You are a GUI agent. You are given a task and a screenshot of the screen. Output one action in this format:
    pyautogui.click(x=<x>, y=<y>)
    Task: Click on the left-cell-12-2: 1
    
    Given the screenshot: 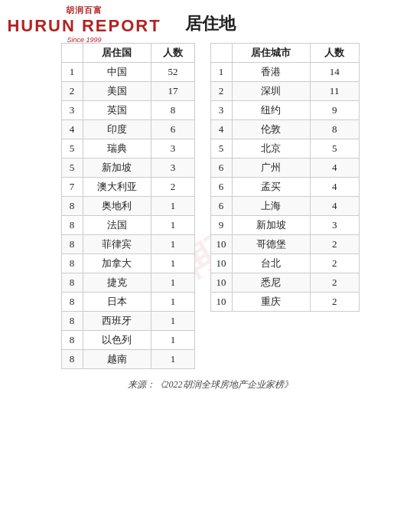 What is the action you would take?
    pyautogui.click(x=173, y=302)
    